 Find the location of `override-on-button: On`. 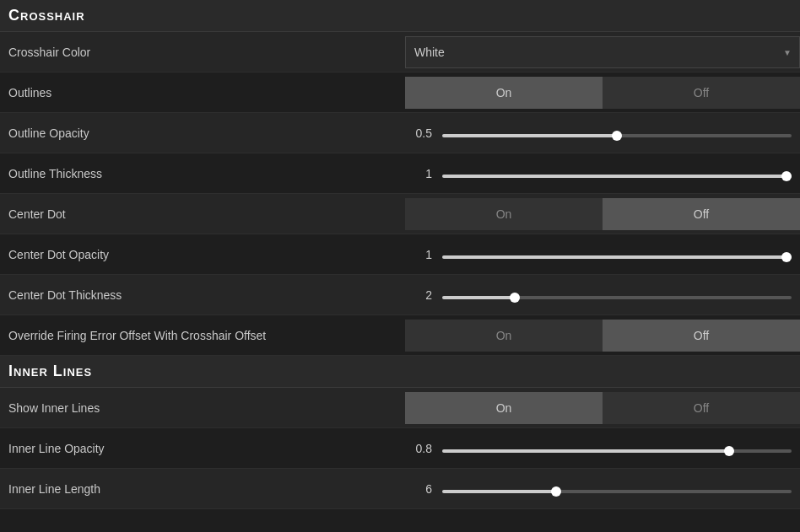

override-on-button: On is located at coordinates (504, 336).